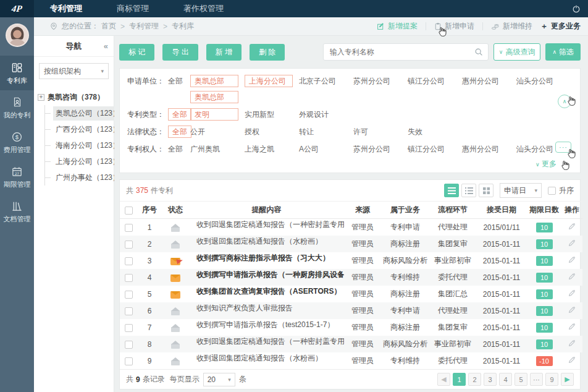 The image size is (588, 392). What do you see at coordinates (351, 261) in the screenshot?
I see `table-row: 3 收到撰写商标注册指示单报告（习大大） 管理员 商标风险分析 事业部初审 20…` at bounding box center [351, 261].